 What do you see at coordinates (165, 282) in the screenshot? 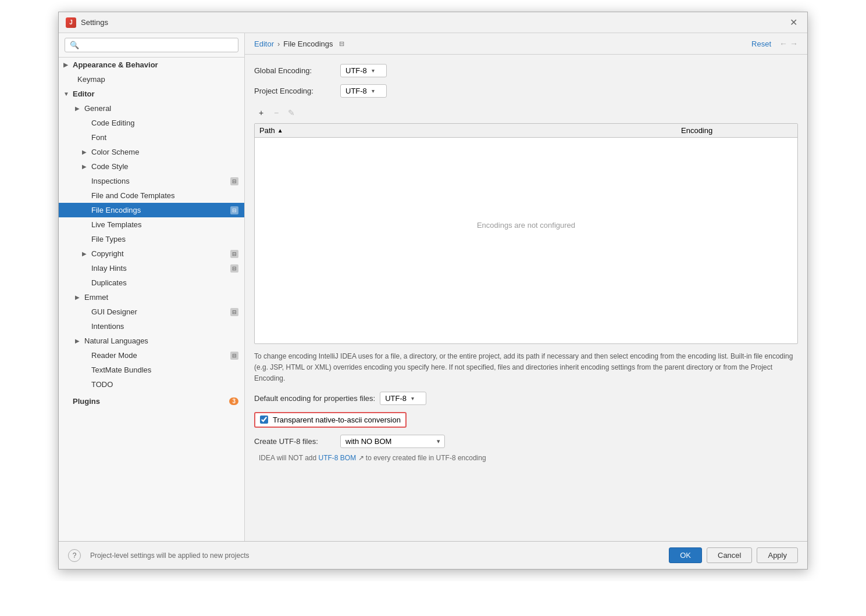
I see `sidebar-item-label: Duplicates` at bounding box center [165, 282].